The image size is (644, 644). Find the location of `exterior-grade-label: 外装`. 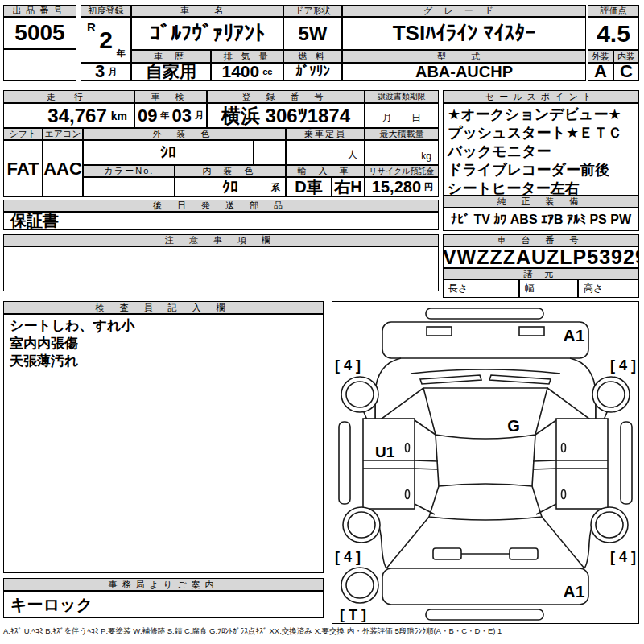

exterior-grade-label: 外装 is located at coordinates (601, 56).